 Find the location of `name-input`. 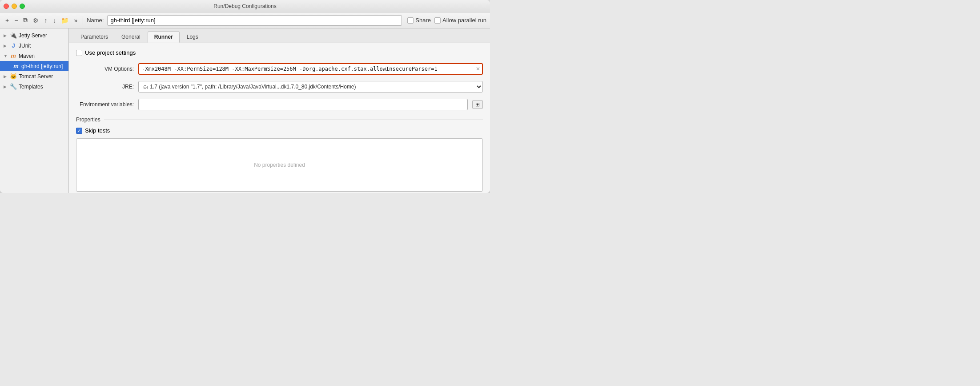

name-input is located at coordinates (254, 20).